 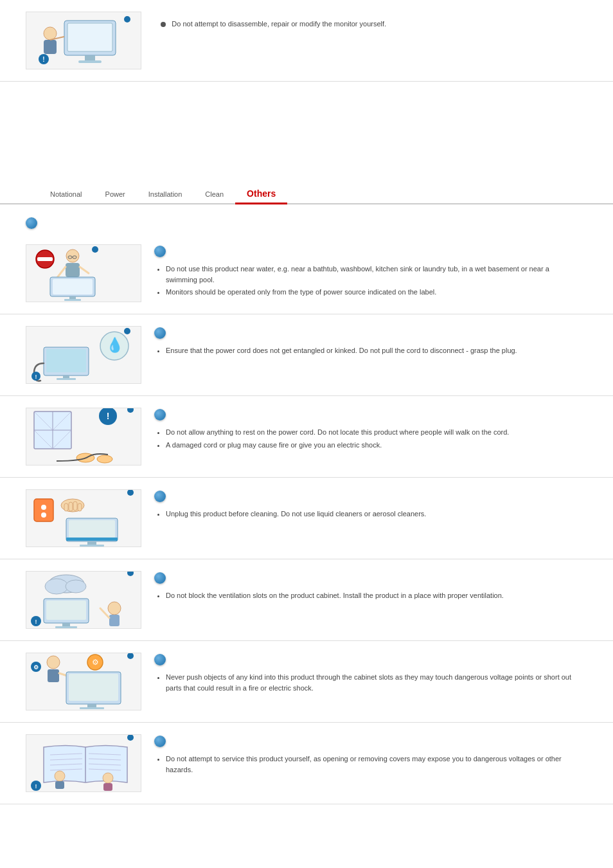 What do you see at coordinates (84, 41) in the screenshot?
I see `intro-image: !` at bounding box center [84, 41].